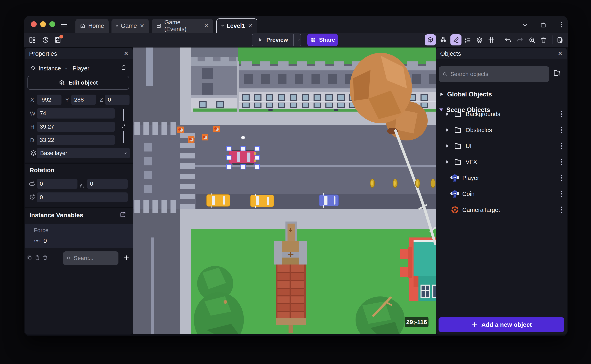 The height and width of the screenshot is (364, 591). I want to click on tab-game-events: Game (Events) ✕, so click(182, 26).